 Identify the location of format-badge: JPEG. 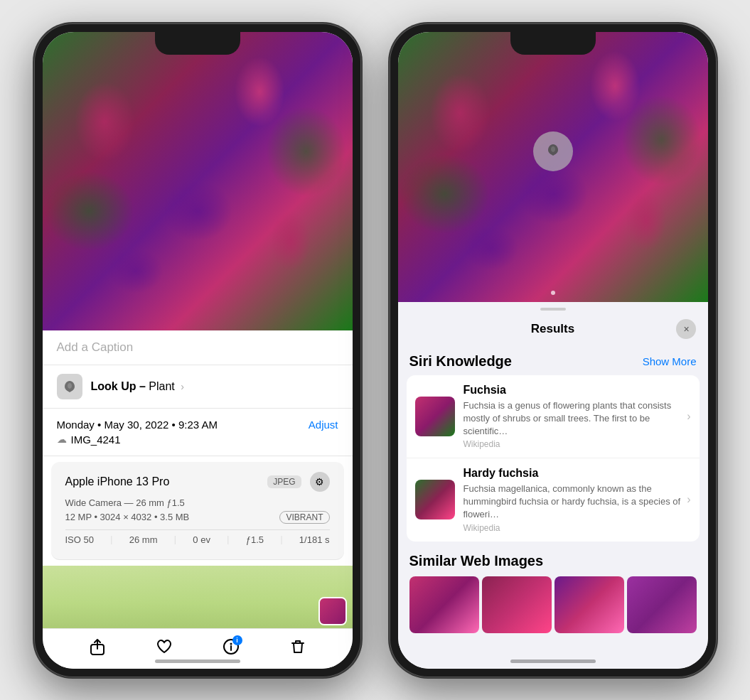
(284, 482).